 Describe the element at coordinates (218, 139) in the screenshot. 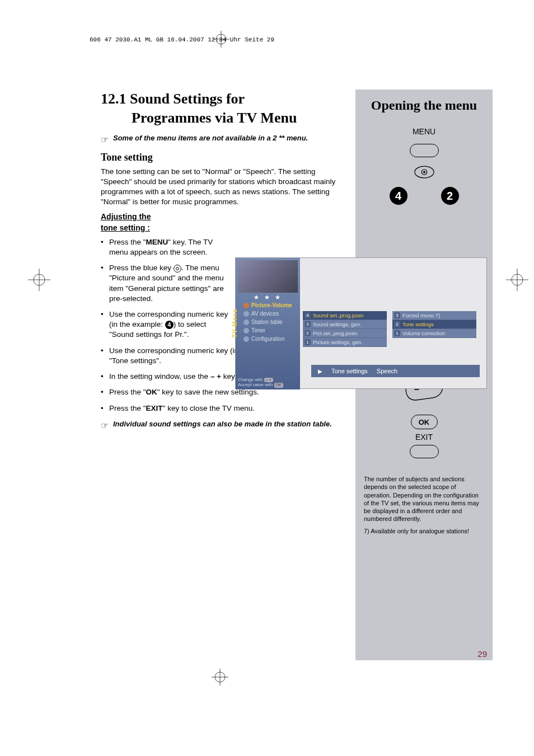

I see `note-1: ☞ Some of the menu items are not availab…` at that location.